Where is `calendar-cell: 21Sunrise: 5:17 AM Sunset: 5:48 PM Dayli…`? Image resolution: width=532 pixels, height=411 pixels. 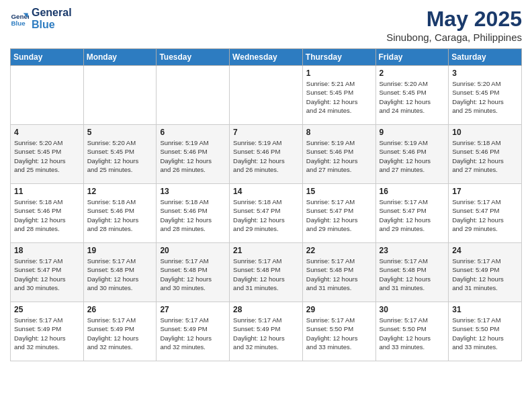
calendar-cell: 21Sunrise: 5:17 AM Sunset: 5:48 PM Dayli… is located at coordinates (266, 273).